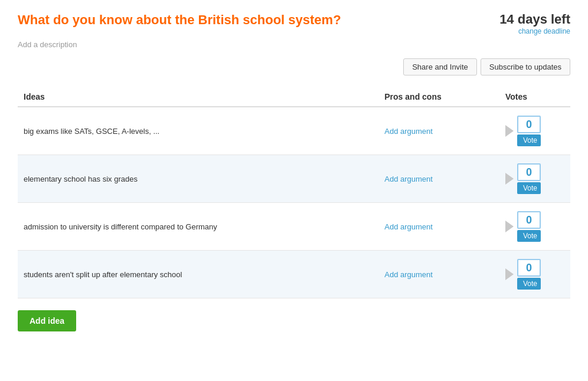  I want to click on idea-cell: students aren't split up after elementar…, so click(198, 275).